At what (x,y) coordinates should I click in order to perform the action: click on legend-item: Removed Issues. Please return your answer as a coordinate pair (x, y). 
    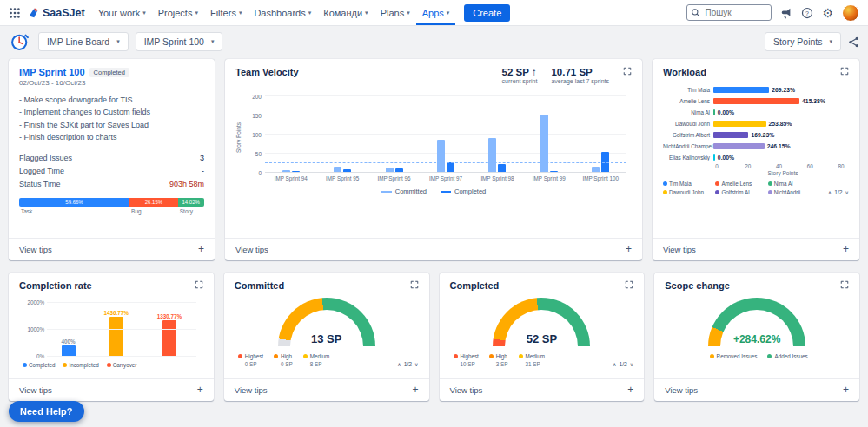
    Looking at the image, I should click on (733, 356).